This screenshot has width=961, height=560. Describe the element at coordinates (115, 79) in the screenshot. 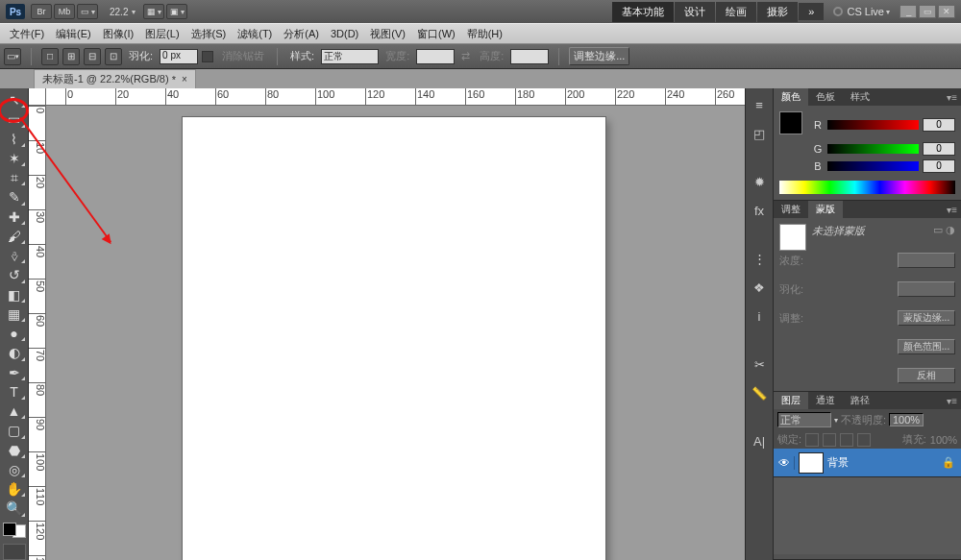

I see `document-tab: 未标题-1 @ 22.2%(RGB/8) * ×` at that location.